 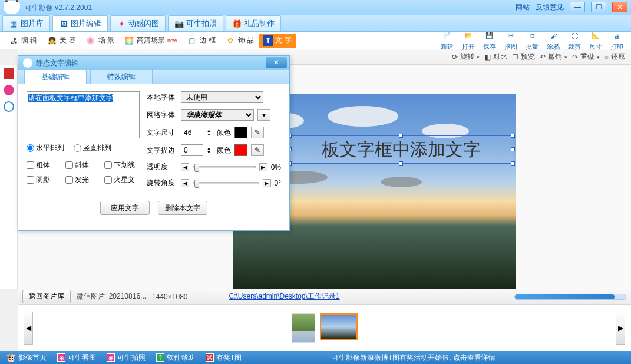 What do you see at coordinates (414, 358) in the screenshot?
I see `footer-promo: 可牛影像新浪微博T图有奖活动开始啦, 点击查看详情` at bounding box center [414, 358].